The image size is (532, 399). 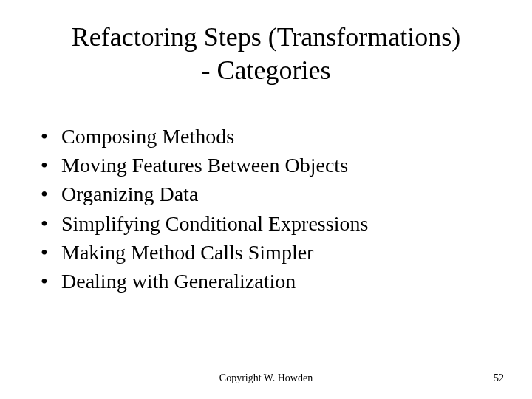 What do you see at coordinates (272, 166) in the screenshot?
I see `list-item: • Moving Features Between Objects` at bounding box center [272, 166].